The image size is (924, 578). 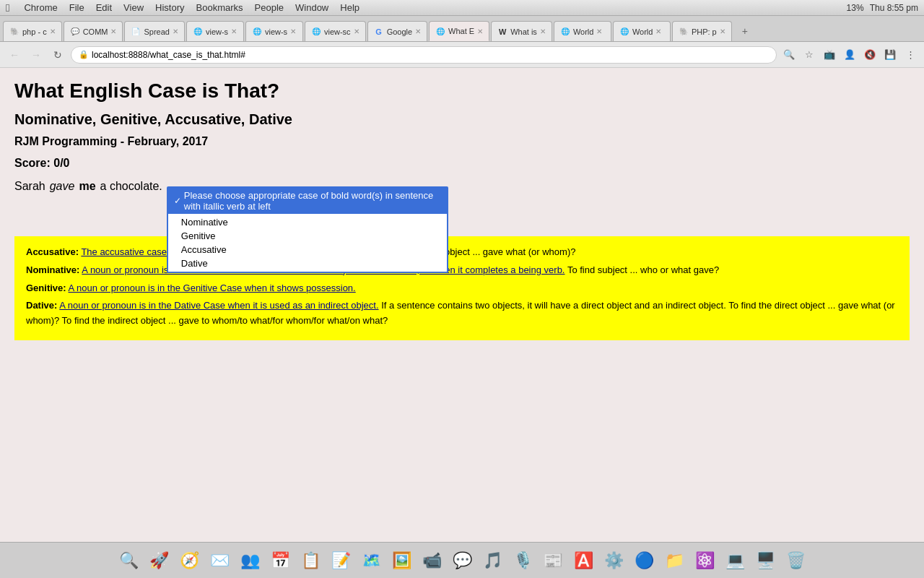 What do you see at coordinates (219, 7) in the screenshot?
I see `menu-bookmarks: Bookmarks` at bounding box center [219, 7].